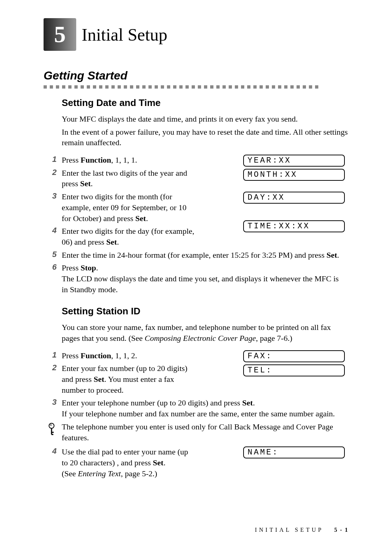 The image size is (392, 555). What do you see at coordinates (53, 267) in the screenshot?
I see `step-number: 6` at bounding box center [53, 267].